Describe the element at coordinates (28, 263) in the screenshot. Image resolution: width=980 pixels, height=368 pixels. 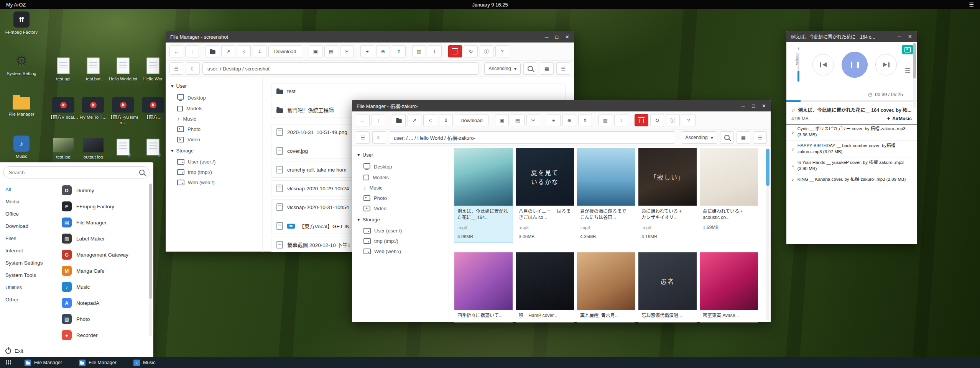
I see `category-system-settings: System Settings` at that location.